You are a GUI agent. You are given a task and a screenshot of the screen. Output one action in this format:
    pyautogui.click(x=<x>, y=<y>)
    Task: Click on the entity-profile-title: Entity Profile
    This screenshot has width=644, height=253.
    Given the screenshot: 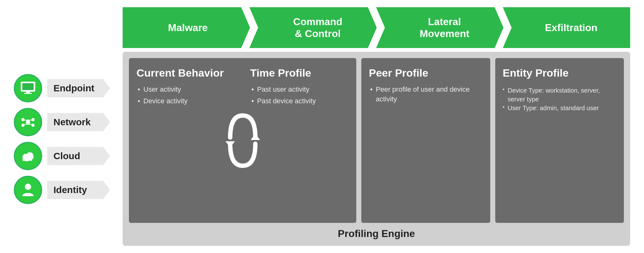 What is the action you would take?
    pyautogui.click(x=560, y=73)
    